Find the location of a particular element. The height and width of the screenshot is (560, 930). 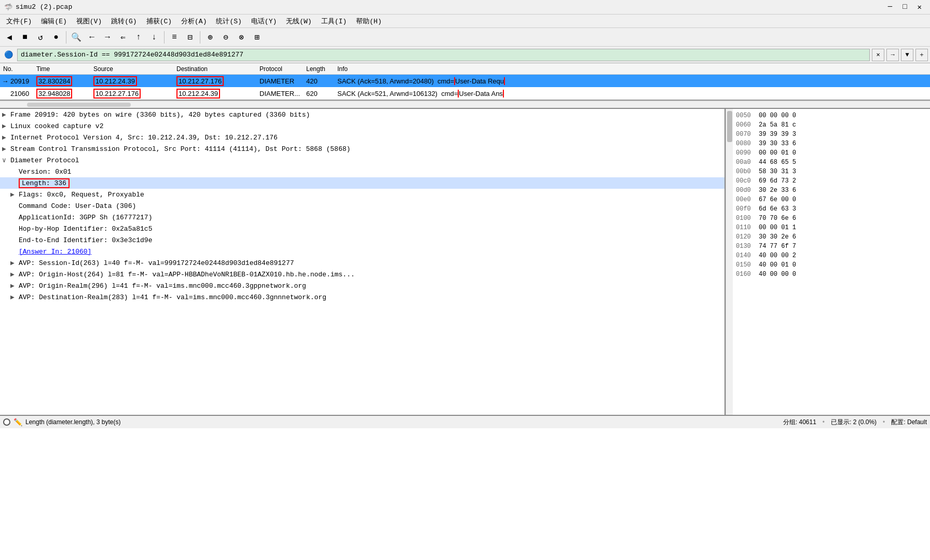

detail-row-linux: ▶ Linux cooked capture v2 is located at coordinates (362, 126).